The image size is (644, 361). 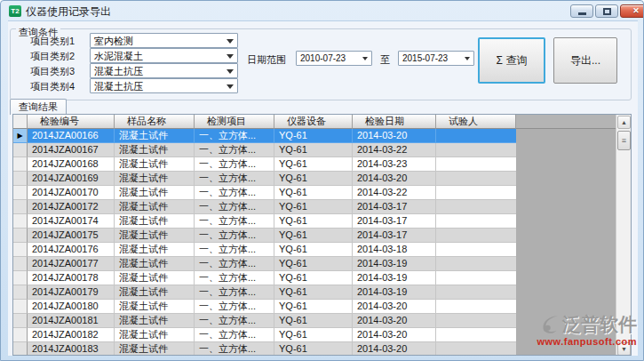 I want to click on table-row: 2014JZA00174混凝土试件一、立方体...YQ-612014-03-17, so click(x=265, y=221).